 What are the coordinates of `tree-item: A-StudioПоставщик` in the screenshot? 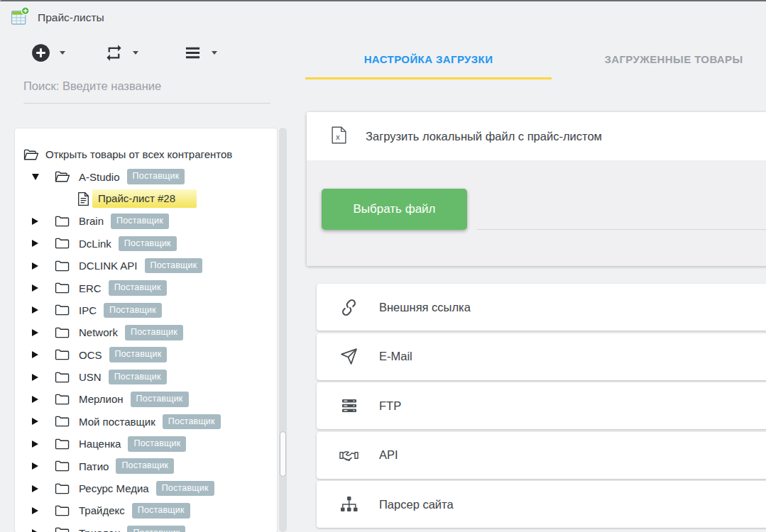 It's located at (146, 176).